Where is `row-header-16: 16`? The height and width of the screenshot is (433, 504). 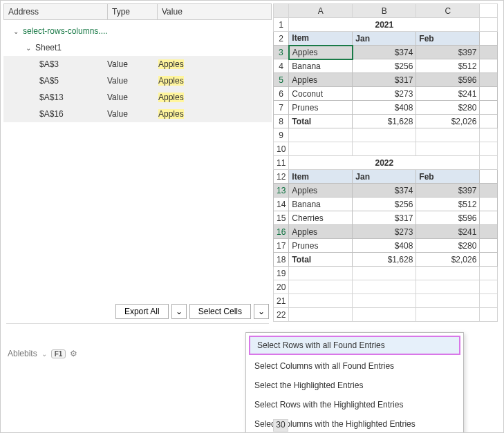
row-header-16: 16 is located at coordinates (281, 232).